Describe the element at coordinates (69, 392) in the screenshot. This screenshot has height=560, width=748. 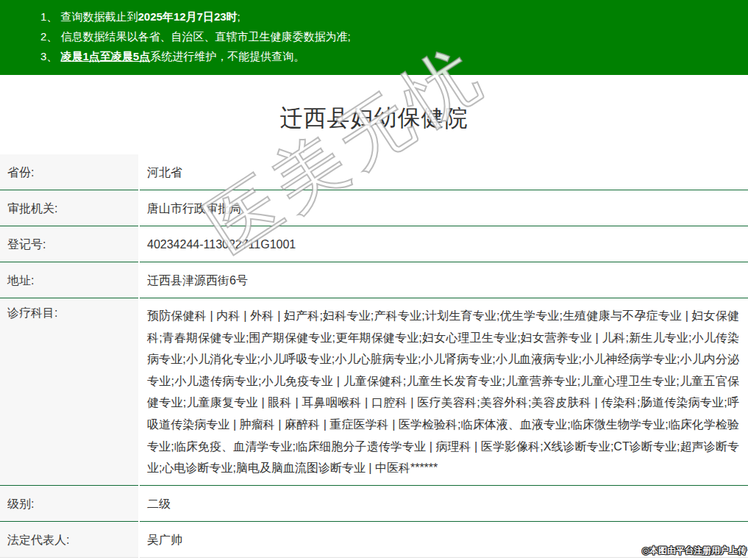
I see `field-label: 诊疗科目:` at that location.